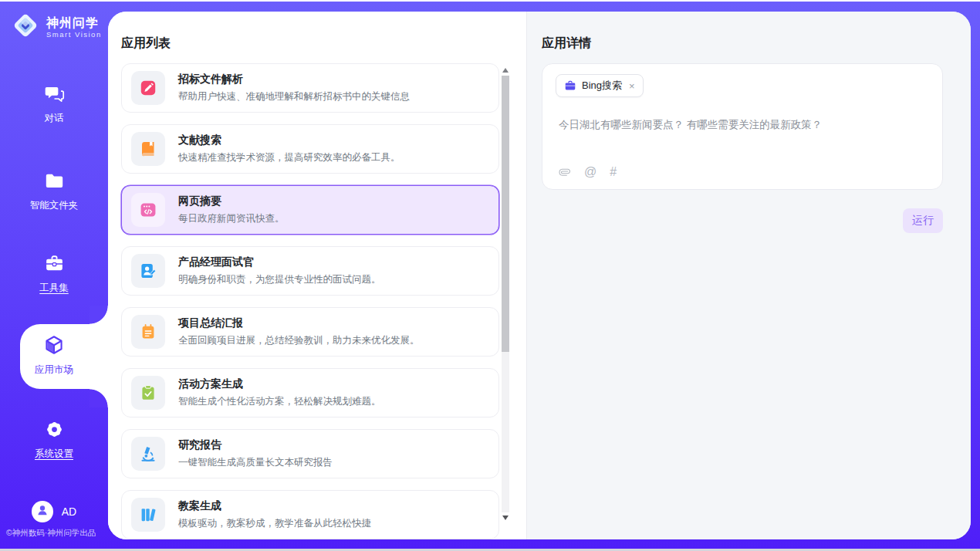 The image size is (980, 551). I want to click on app-card: 教案生成 模板驱动，教案秒成，教学准备从此轻松快捷, so click(310, 515).